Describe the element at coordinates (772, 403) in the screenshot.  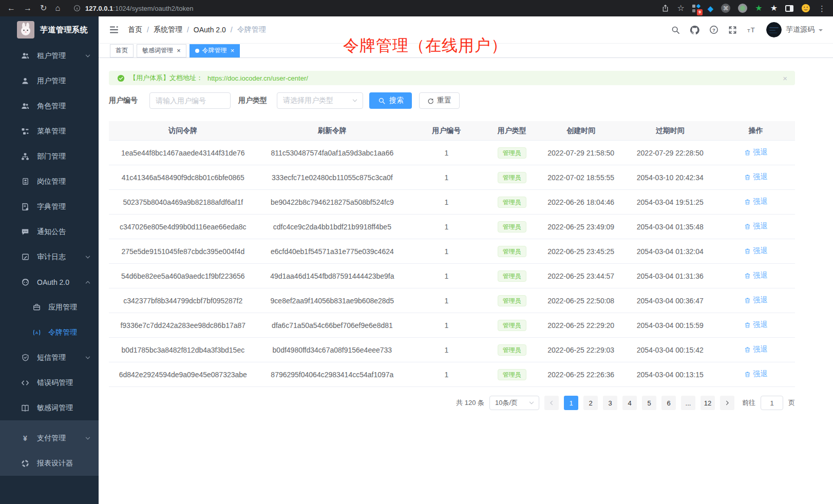
I see `goto-page-input` at that location.